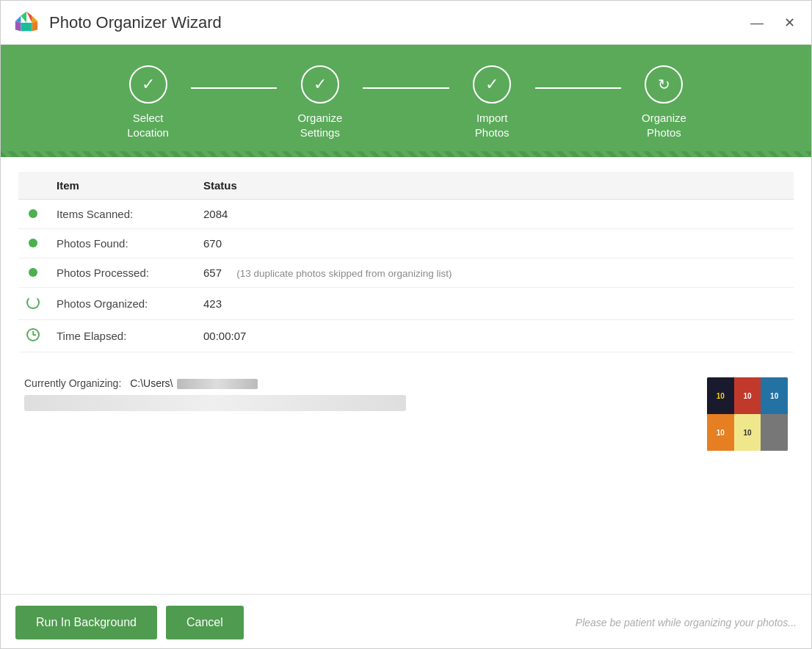 The height and width of the screenshot is (649, 812). What do you see at coordinates (320, 125) in the screenshot?
I see `step-2-label: OrganizeSettings` at bounding box center [320, 125].